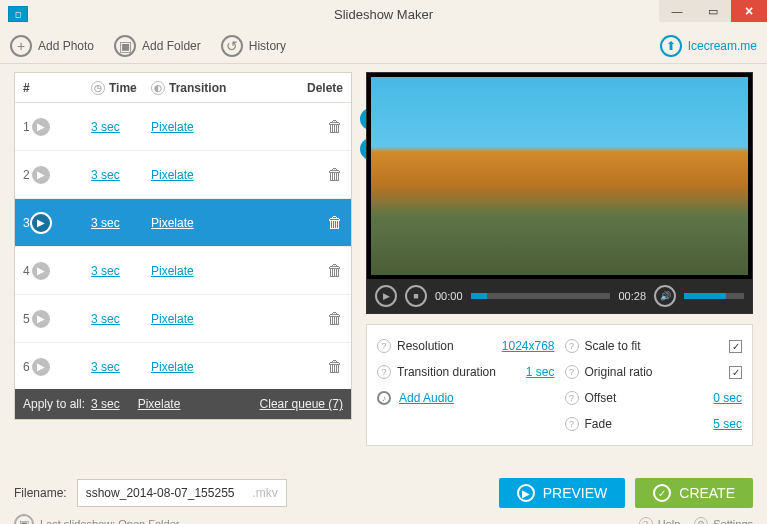 Image resolution: width=767 pixels, height=524 pixels. I want to click on play-icon: ▶, so click(526, 493).